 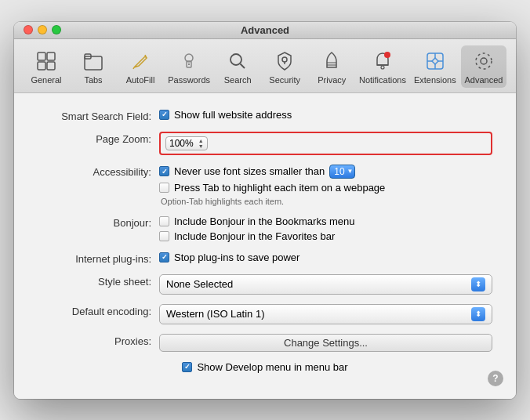 What do you see at coordinates (285, 80) in the screenshot?
I see `security-label: Security` at bounding box center [285, 80].